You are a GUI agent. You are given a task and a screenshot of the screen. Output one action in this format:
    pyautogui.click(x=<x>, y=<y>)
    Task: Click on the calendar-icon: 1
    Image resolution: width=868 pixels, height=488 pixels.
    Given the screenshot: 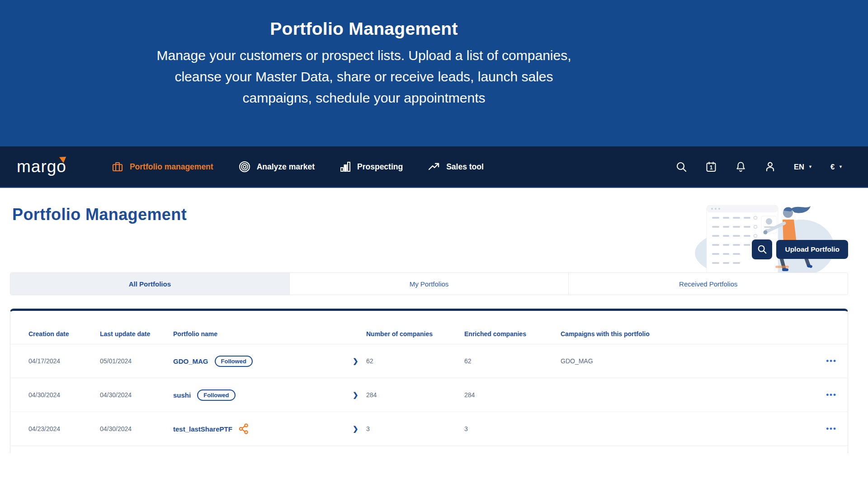 What is the action you would take?
    pyautogui.click(x=711, y=167)
    